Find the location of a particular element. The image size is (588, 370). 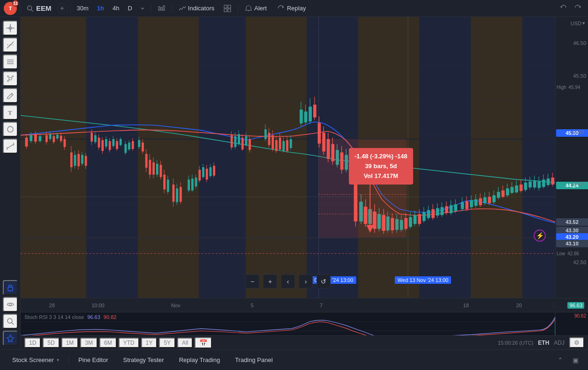

alert-power-icon: ⚡ is located at coordinates (540, 236).